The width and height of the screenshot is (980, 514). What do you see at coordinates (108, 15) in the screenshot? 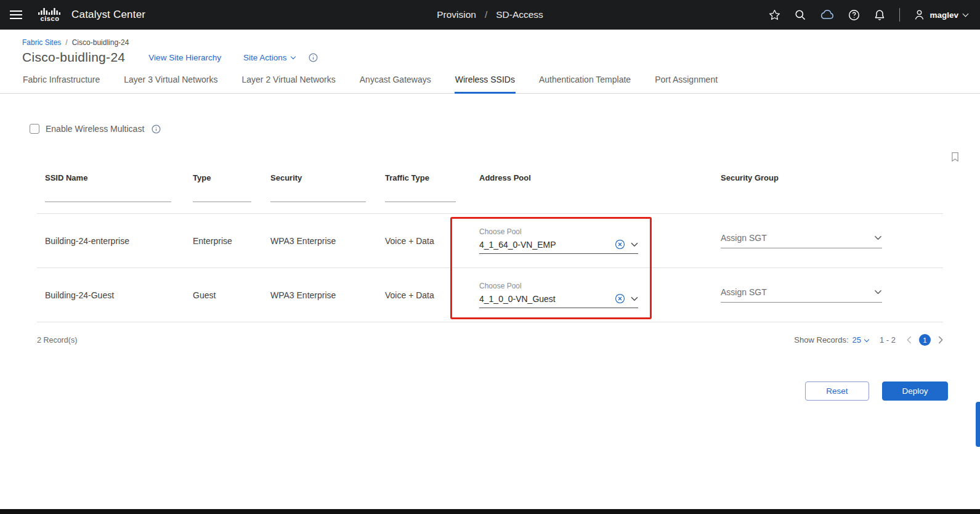
I see `product-title: Catalyst Center` at bounding box center [108, 15].